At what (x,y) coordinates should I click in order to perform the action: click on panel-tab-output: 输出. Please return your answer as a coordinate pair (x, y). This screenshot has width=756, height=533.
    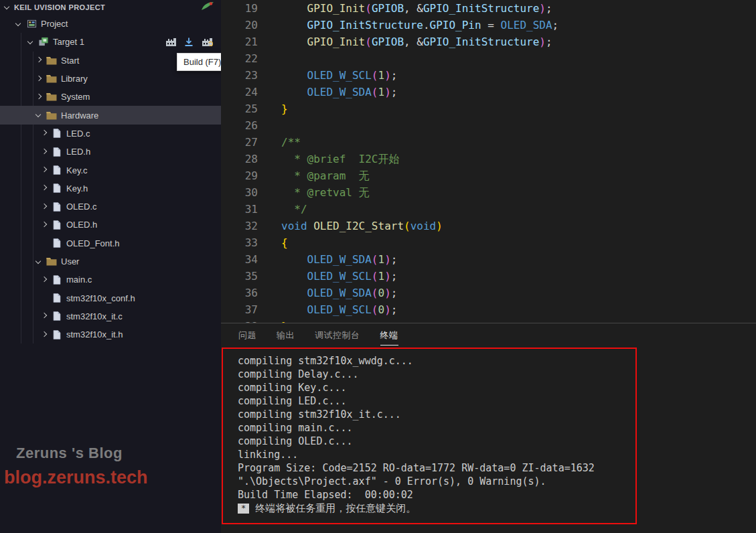
    Looking at the image, I should click on (285, 337).